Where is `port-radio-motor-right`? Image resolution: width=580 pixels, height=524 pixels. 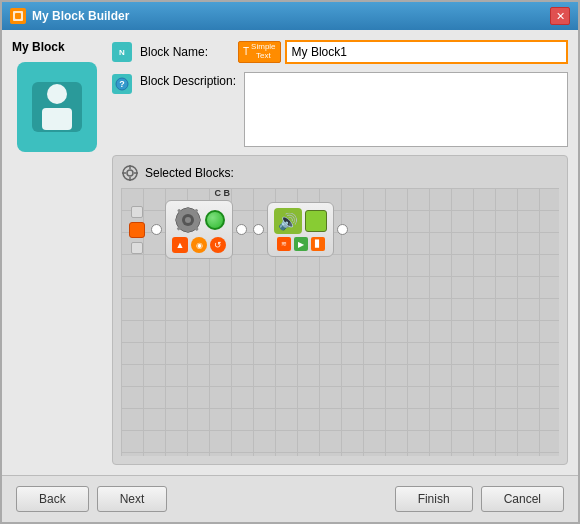
port-radio-motor-right is located at coordinates (242, 230).